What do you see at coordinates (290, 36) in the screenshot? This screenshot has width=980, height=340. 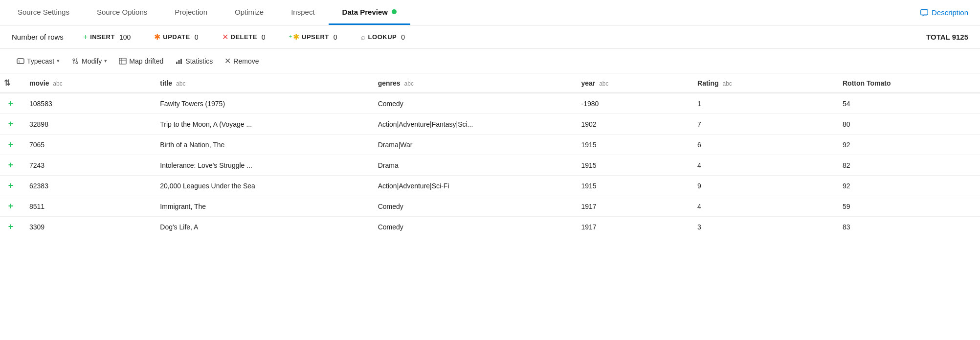 I see `upsert-icon-plus: +` at bounding box center [290, 36].